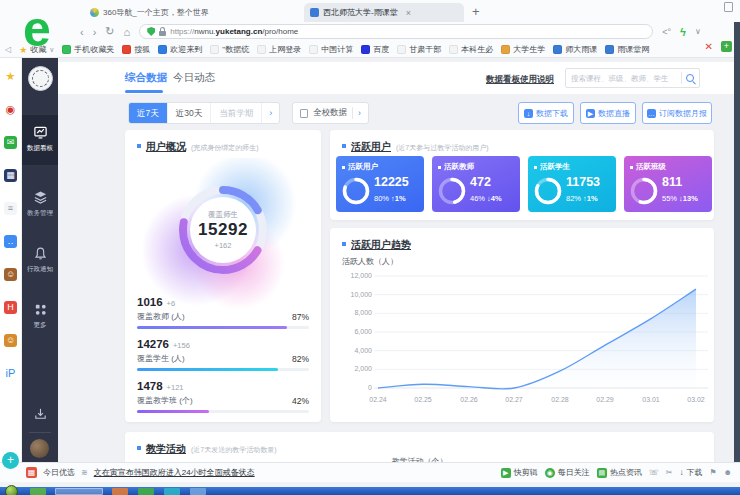  I want to click on search-icon, so click(690, 78).